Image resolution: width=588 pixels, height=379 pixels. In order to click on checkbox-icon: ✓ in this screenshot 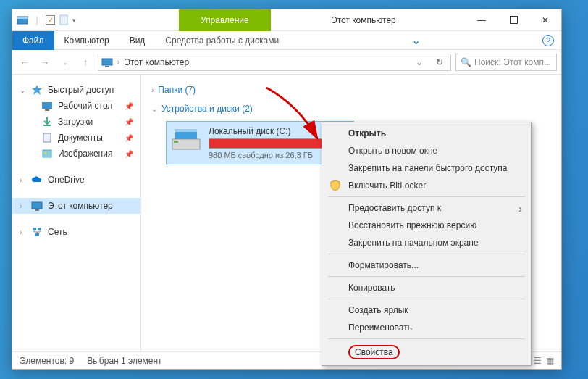, I will do `click(51, 20)`.